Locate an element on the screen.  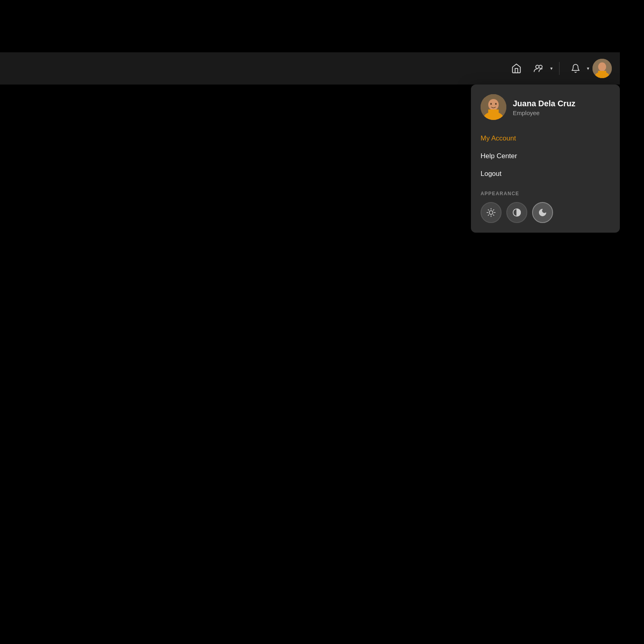
bell-button is located at coordinates (576, 68).